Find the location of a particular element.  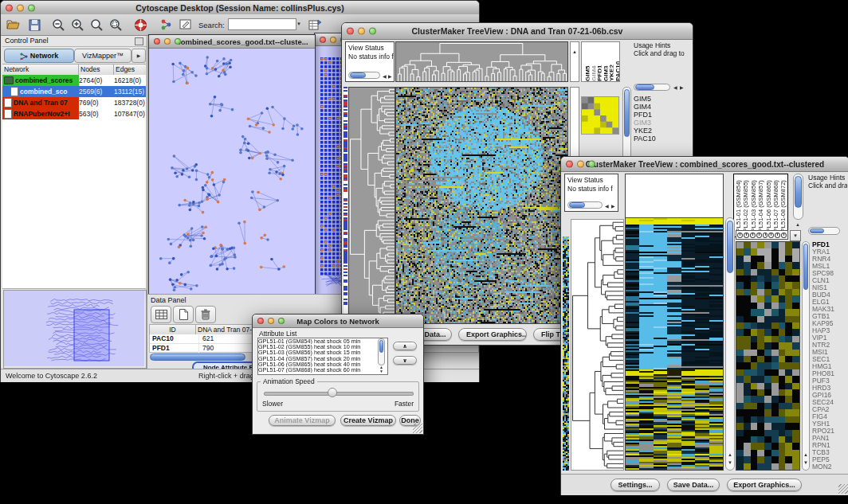

tv2-global-strip is located at coordinates (566, 354).